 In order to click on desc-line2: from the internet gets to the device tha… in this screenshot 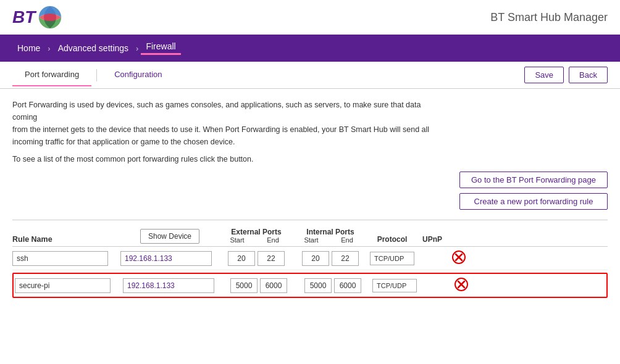, I will do `click(228, 130)`.